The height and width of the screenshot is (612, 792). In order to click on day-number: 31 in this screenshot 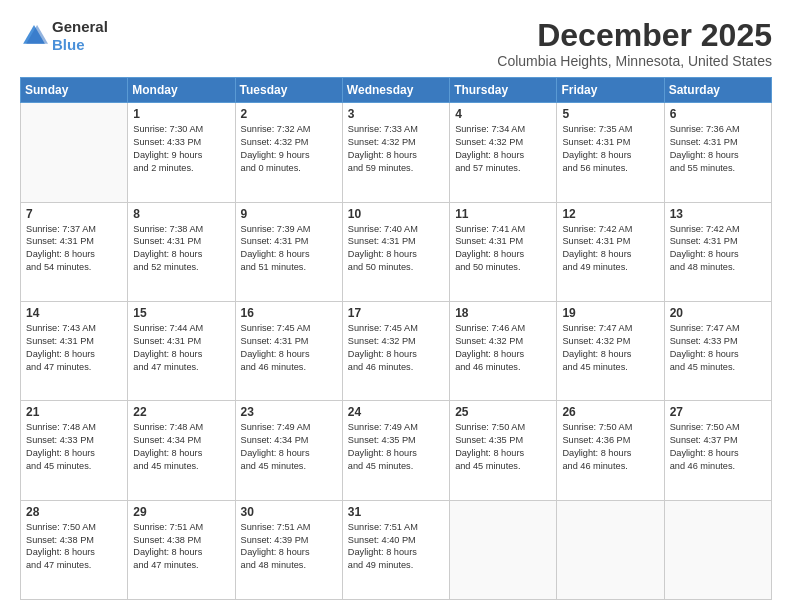, I will do `click(396, 512)`.